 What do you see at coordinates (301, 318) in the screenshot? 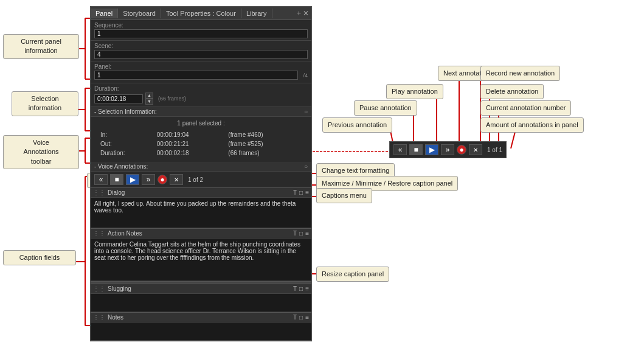
I see `notes-maximize-btn: □` at bounding box center [301, 318].